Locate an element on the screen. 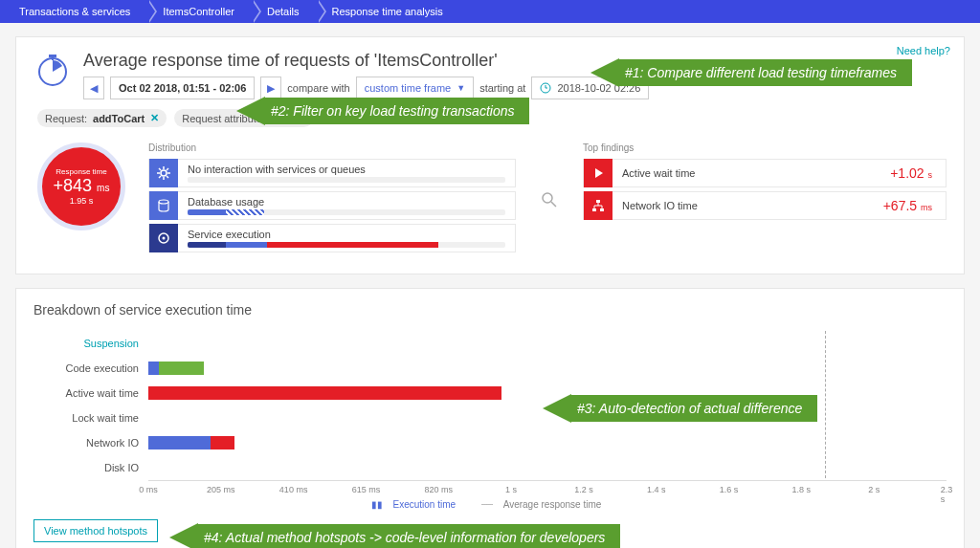  breadcrumb: Transactions & services ItemsController … is located at coordinates (490, 11).